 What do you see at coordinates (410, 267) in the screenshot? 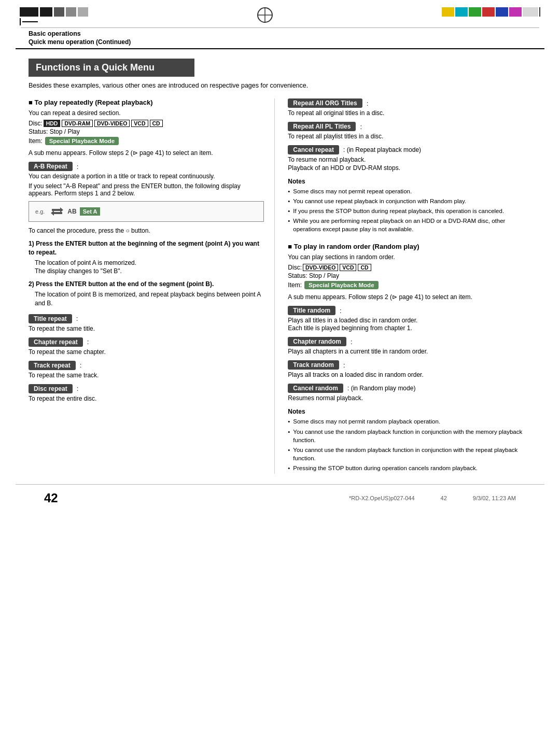
I see `random-disc-row: Disc: DVD-VIDEO VCD CD` at bounding box center [410, 267].